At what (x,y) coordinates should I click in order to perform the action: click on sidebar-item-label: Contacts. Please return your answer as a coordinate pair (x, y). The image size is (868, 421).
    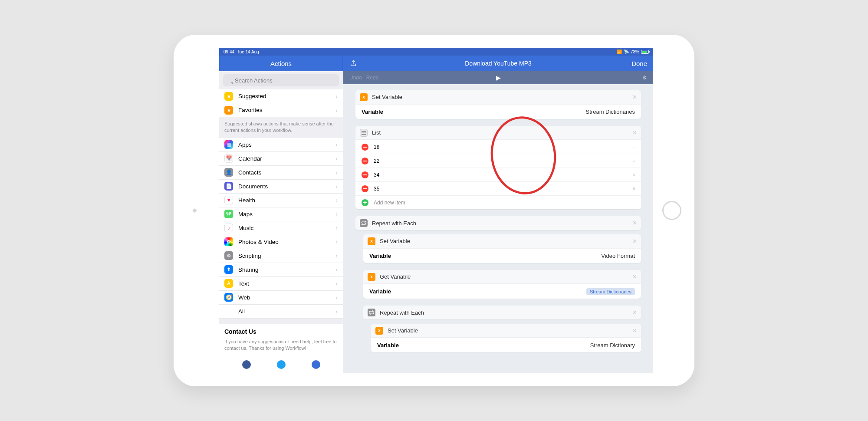
    Looking at the image, I should click on (250, 173).